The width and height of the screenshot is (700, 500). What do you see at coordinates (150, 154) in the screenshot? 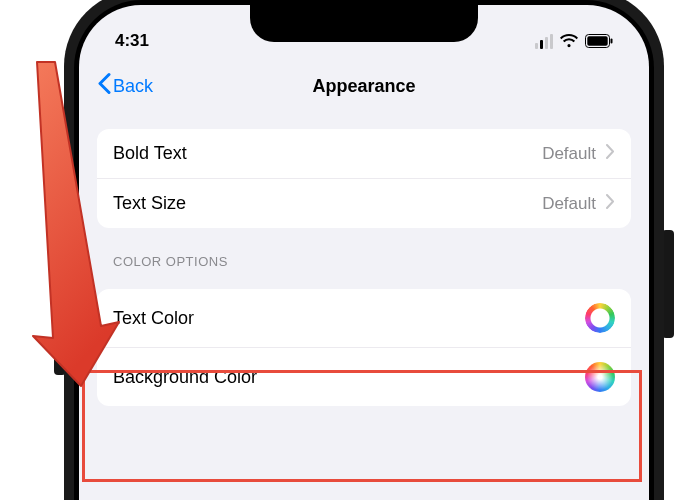
I see `row-label: Bold Text` at bounding box center [150, 154].